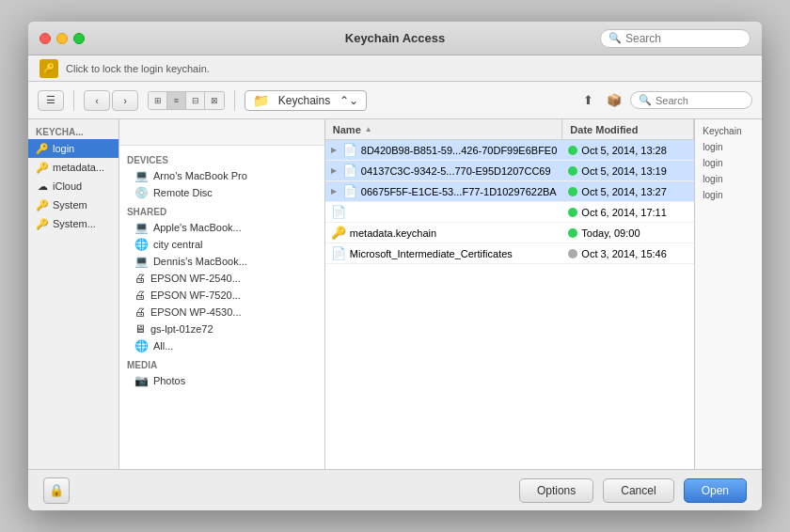 The image size is (790, 532). I want to click on table-row: ▶ 📄 8D420B98-B851-59...426-70DF99E6BFE0 …, so click(510, 150).